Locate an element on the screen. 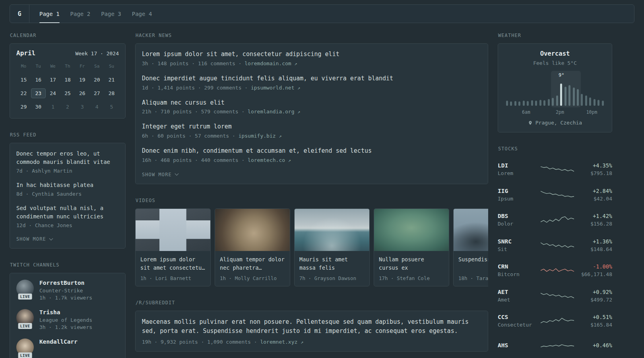  hackernews-item-domain: loremtech.co is located at coordinates (266, 160).